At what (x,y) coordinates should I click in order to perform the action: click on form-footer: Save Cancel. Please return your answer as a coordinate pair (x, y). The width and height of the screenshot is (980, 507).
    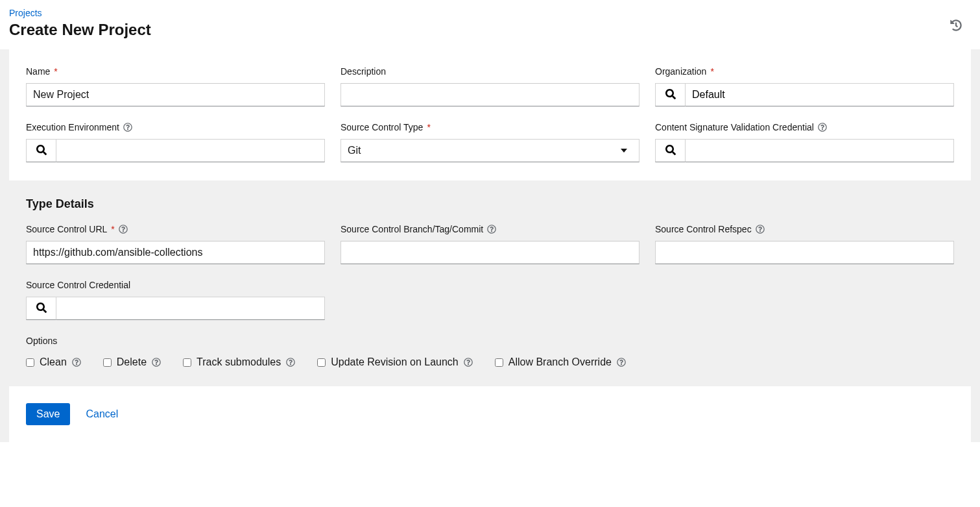
    Looking at the image, I should click on (490, 414).